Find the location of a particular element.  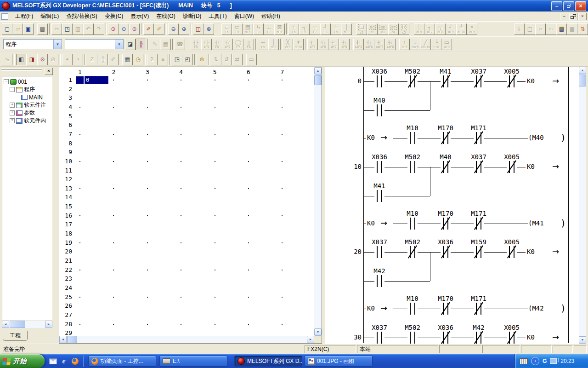

save-button: ▣ is located at coordinates (28, 29).